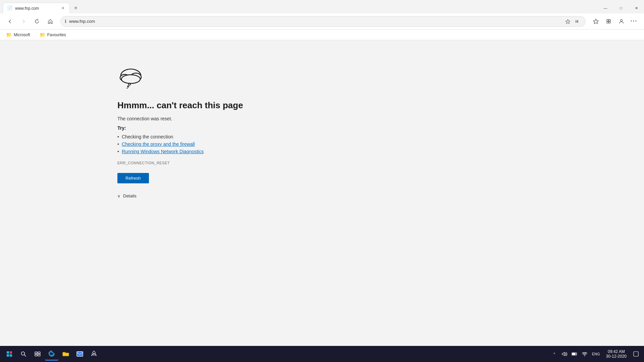  I want to click on address-bar: ℹ www.fnp.com, so click(323, 21).